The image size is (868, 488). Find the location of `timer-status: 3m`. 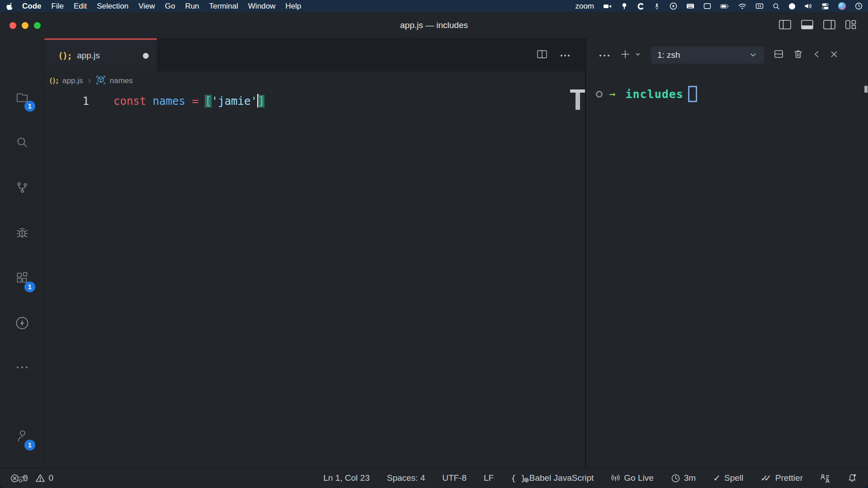

timer-status: 3m is located at coordinates (684, 478).